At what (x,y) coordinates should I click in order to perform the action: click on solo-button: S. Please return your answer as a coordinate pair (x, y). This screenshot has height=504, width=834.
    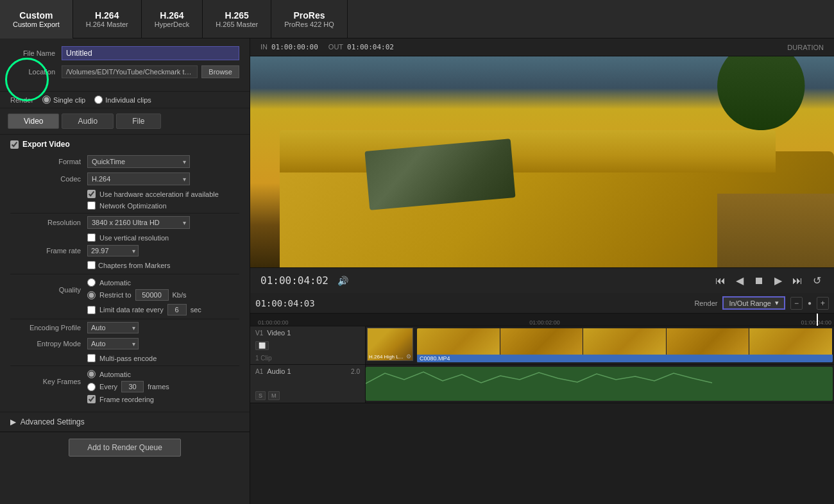
    Looking at the image, I should click on (260, 396).